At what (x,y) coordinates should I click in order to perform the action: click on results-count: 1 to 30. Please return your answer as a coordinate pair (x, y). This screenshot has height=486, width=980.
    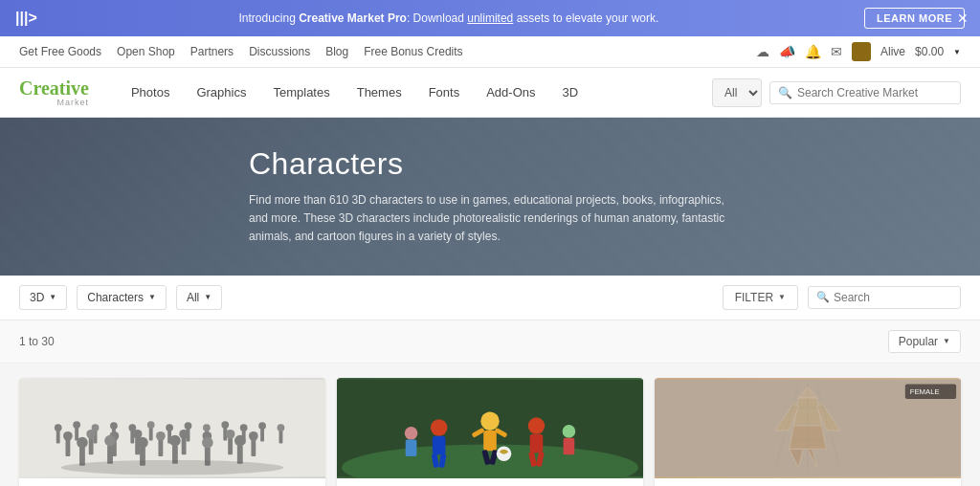
    Looking at the image, I should click on (36, 342).